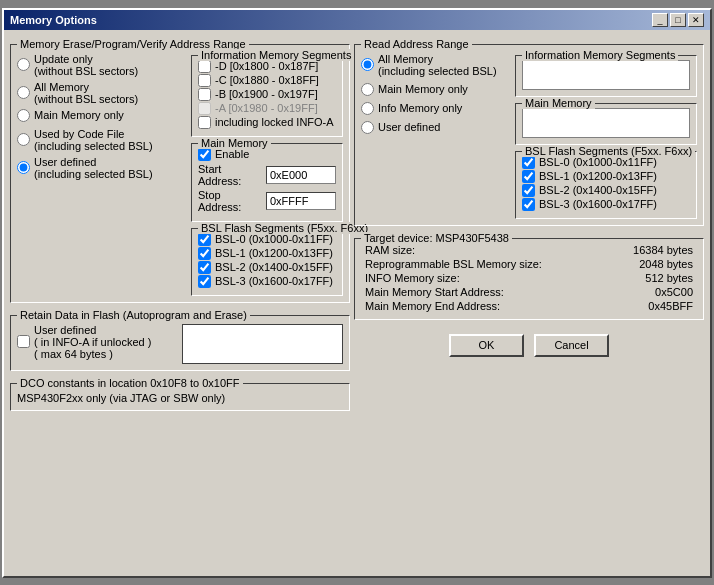  I want to click on seg-b-check, so click(204, 94).